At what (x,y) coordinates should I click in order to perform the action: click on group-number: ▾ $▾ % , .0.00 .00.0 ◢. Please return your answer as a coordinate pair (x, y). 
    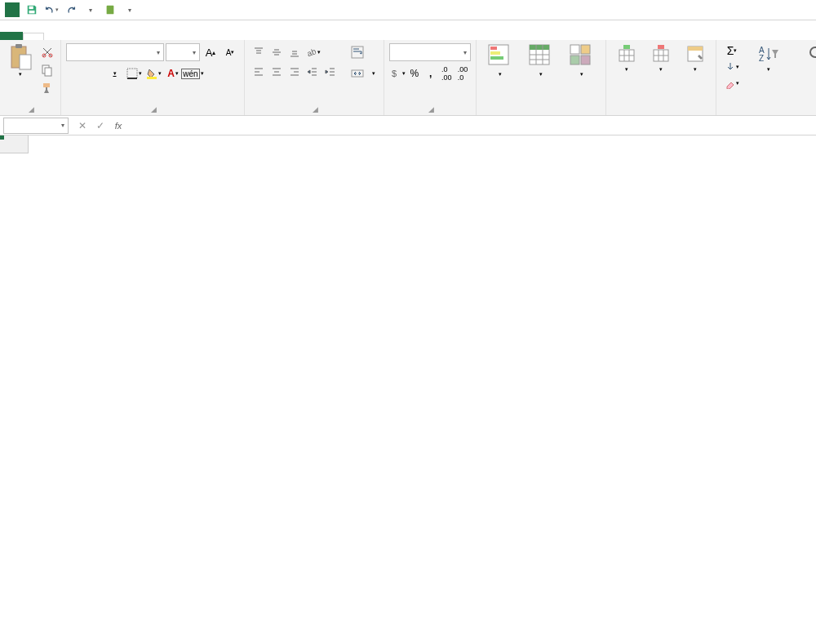
    Looking at the image, I should click on (431, 78).